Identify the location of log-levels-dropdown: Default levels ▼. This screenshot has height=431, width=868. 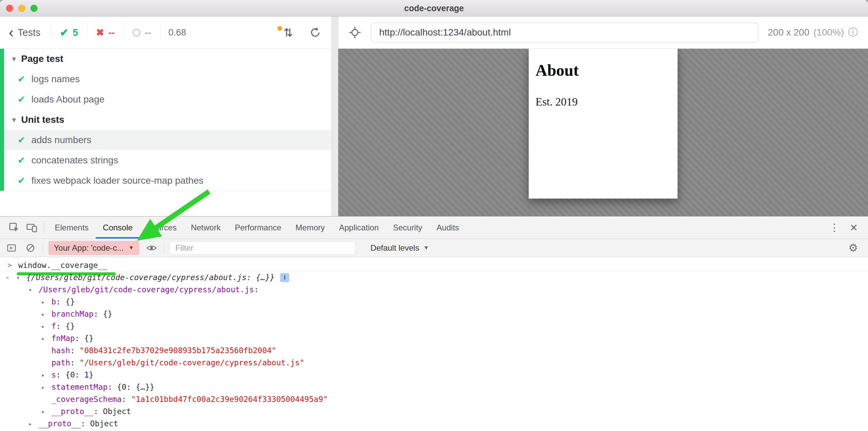
(400, 248).